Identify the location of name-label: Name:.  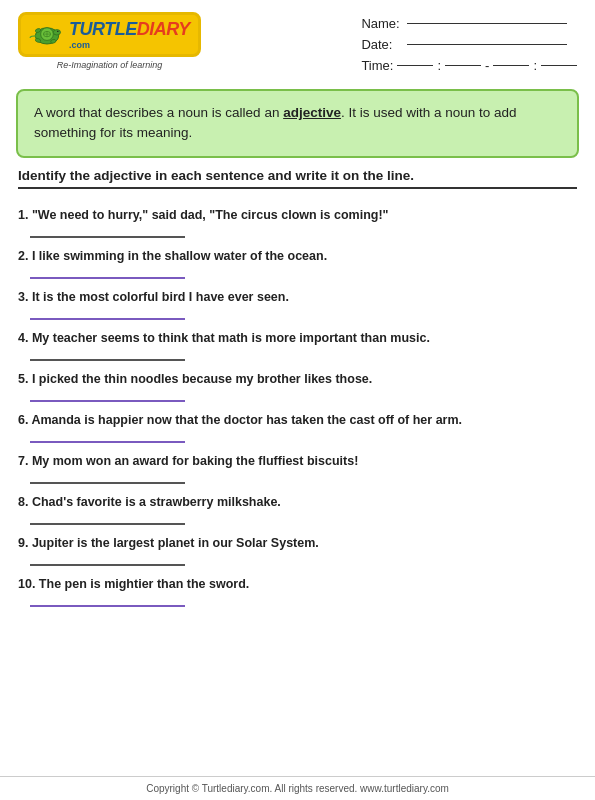
(381, 24).